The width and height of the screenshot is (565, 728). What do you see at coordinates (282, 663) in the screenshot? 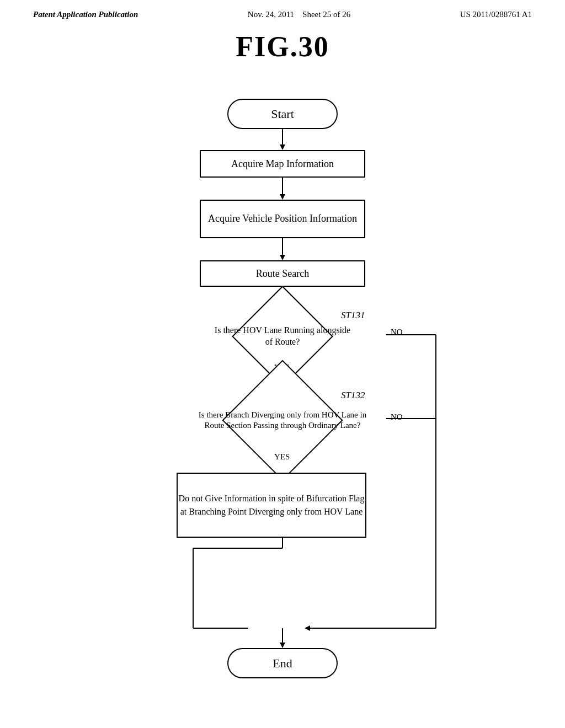
I see `end-node: End` at bounding box center [282, 663].